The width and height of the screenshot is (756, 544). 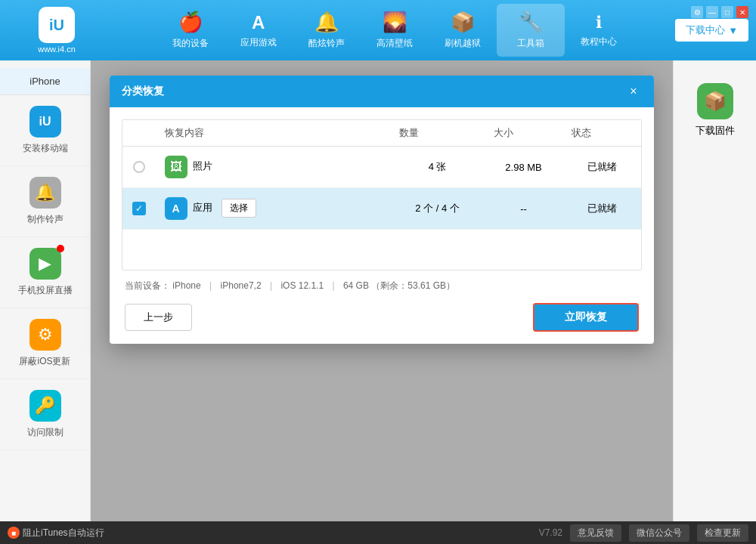 I want to click on nav-toolbox: 🔧 工具箱, so click(x=531, y=30).